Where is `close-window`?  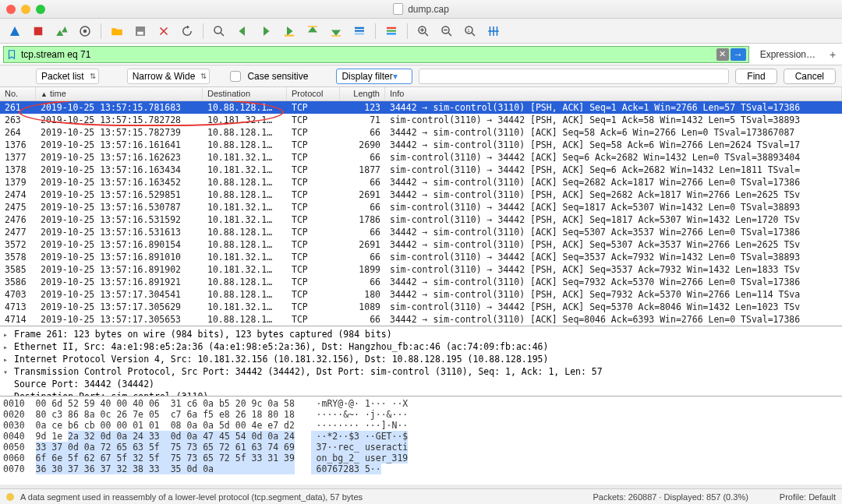
close-window is located at coordinates (11, 9).